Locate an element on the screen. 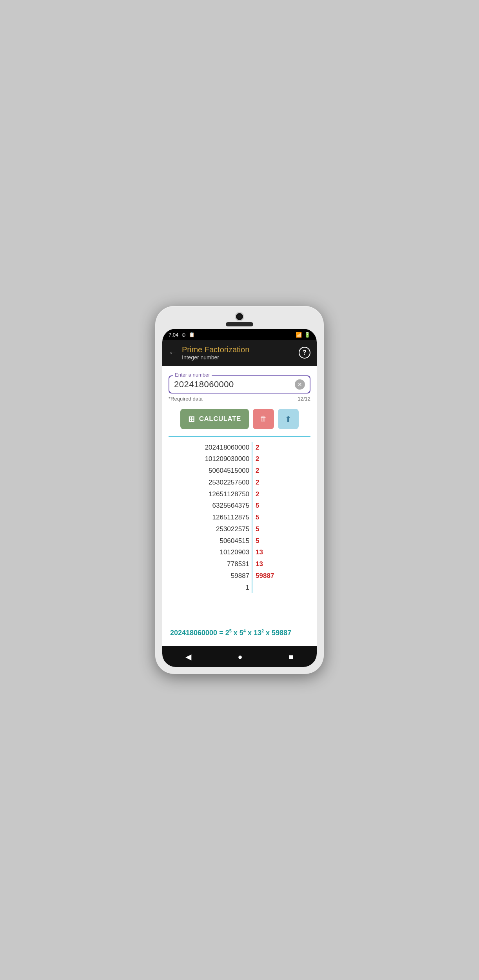  dividend-10: 778531 is located at coordinates (239, 564).